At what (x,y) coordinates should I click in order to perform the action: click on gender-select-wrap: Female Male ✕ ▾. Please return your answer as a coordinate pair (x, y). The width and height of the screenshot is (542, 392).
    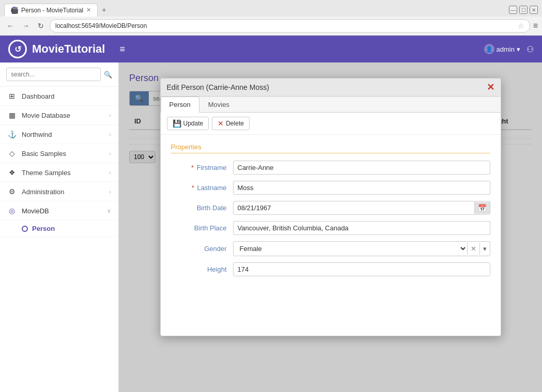
    Looking at the image, I should click on (362, 249).